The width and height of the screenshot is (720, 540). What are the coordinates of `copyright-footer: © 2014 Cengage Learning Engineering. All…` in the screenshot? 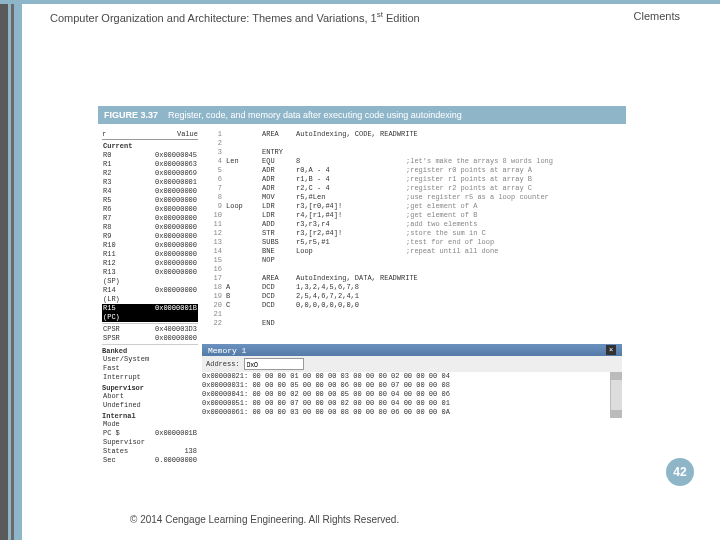 It's located at (264, 520).